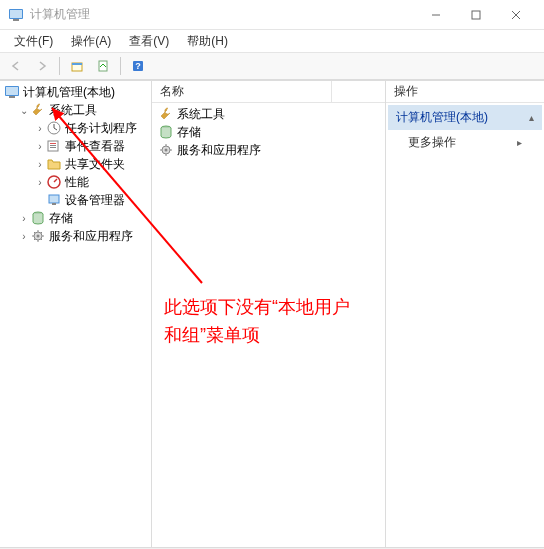 The width and height of the screenshot is (544, 549). Describe the element at coordinates (76, 218) in the screenshot. I see `tree-storage: › 存储` at that location.